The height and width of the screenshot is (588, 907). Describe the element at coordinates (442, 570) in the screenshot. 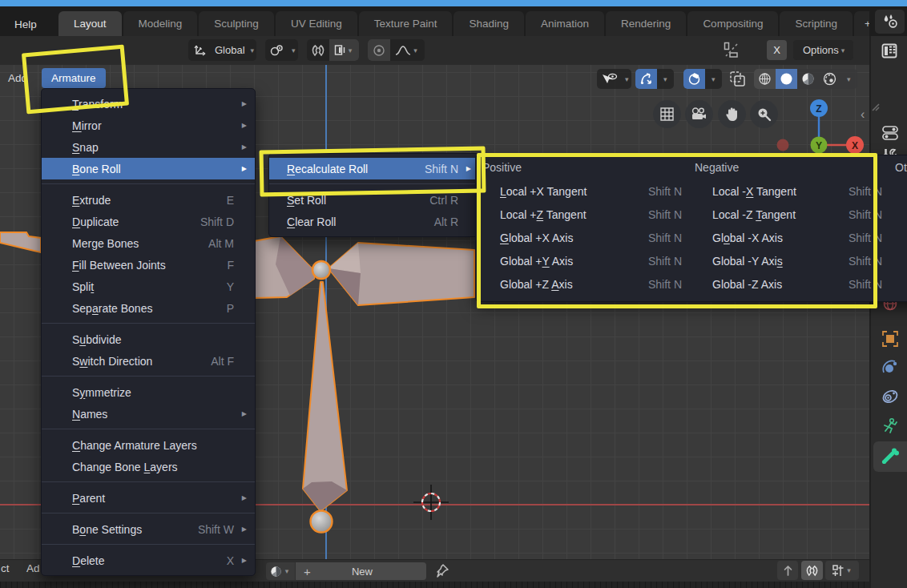

I see `pushpin-icon` at that location.